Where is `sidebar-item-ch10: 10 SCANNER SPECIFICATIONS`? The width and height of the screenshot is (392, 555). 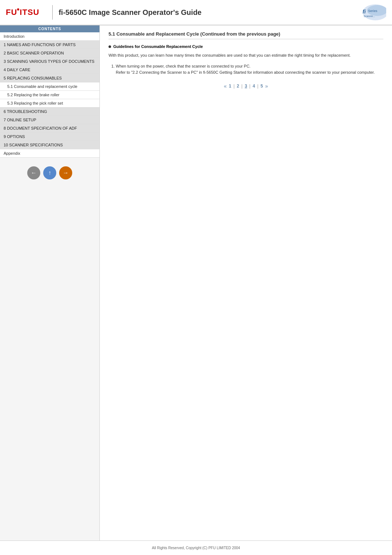 sidebar-item-ch10: 10 SCANNER SPECIFICATIONS is located at coordinates (50, 145).